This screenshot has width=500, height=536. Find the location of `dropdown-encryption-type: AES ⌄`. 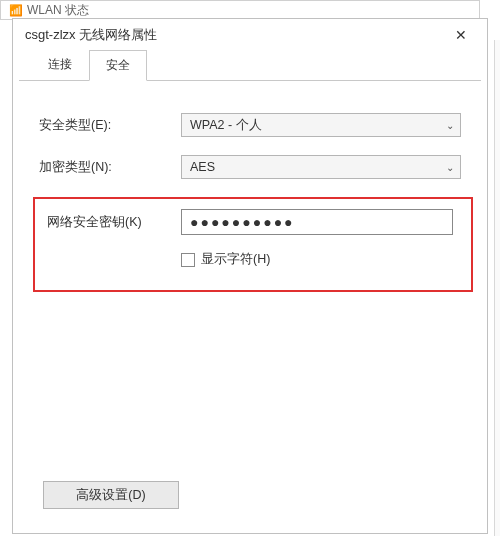

dropdown-encryption-type: AES ⌄ is located at coordinates (321, 167).